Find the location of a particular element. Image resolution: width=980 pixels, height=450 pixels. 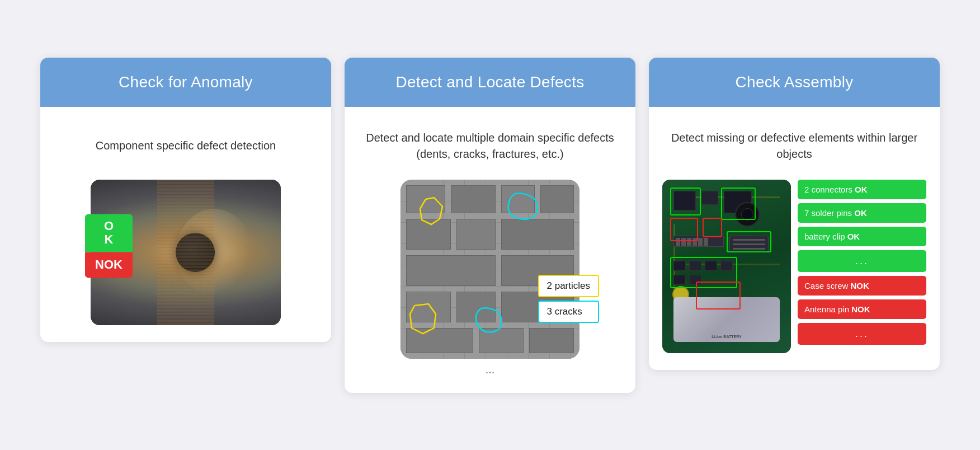

cracks-text: 3 cracks is located at coordinates (565, 311).